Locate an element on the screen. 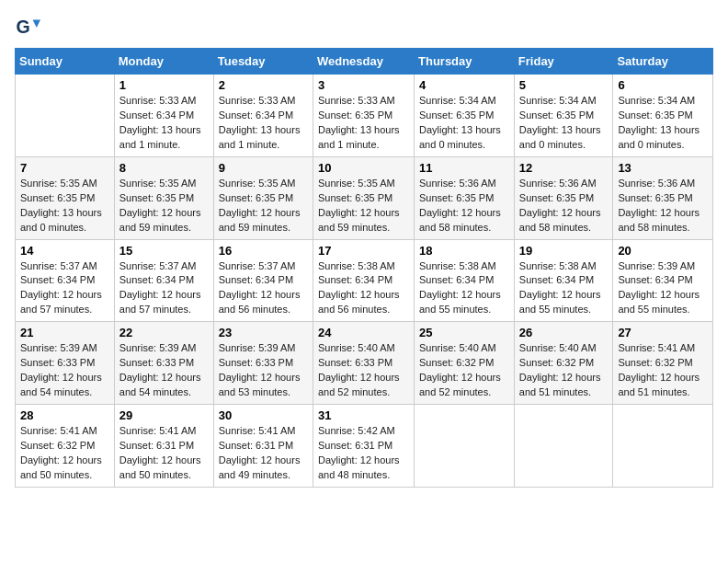  day-header-monday: Monday is located at coordinates (164, 62).